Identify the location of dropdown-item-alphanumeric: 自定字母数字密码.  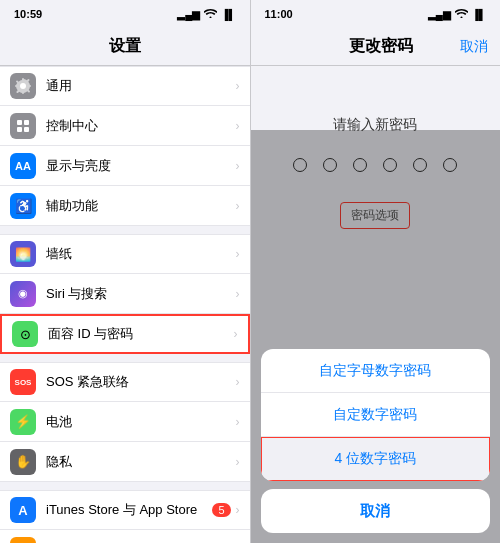
(376, 371).